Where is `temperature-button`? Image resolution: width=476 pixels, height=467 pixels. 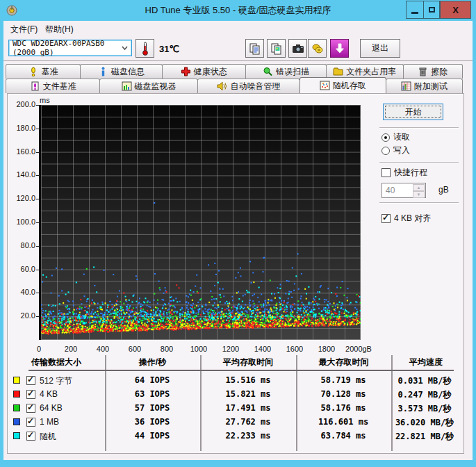 temperature-button is located at coordinates (145, 49).